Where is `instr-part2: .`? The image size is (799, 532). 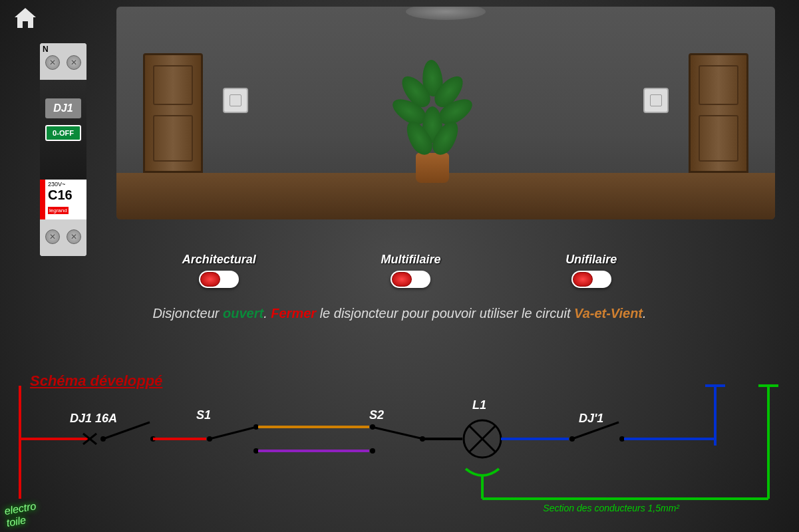 instr-part2: . is located at coordinates (267, 313).